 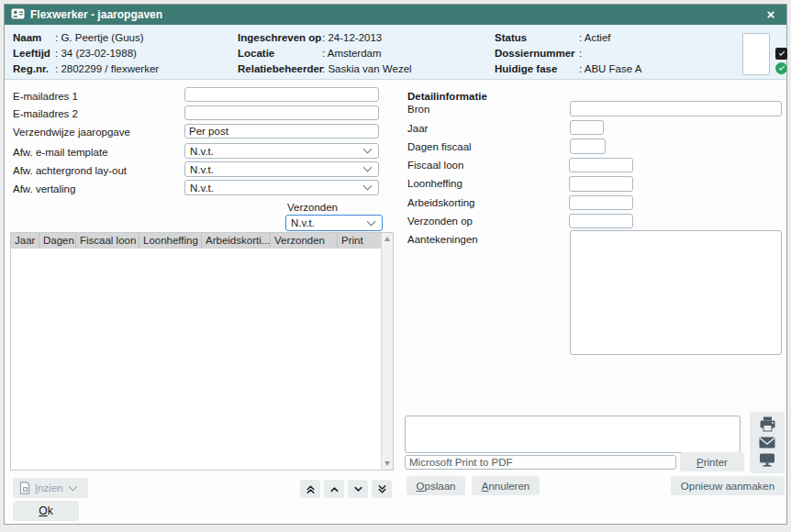 What do you see at coordinates (237, 240) in the screenshot?
I see `column-header-arbeidskorting: Arbeidskorti...` at bounding box center [237, 240].